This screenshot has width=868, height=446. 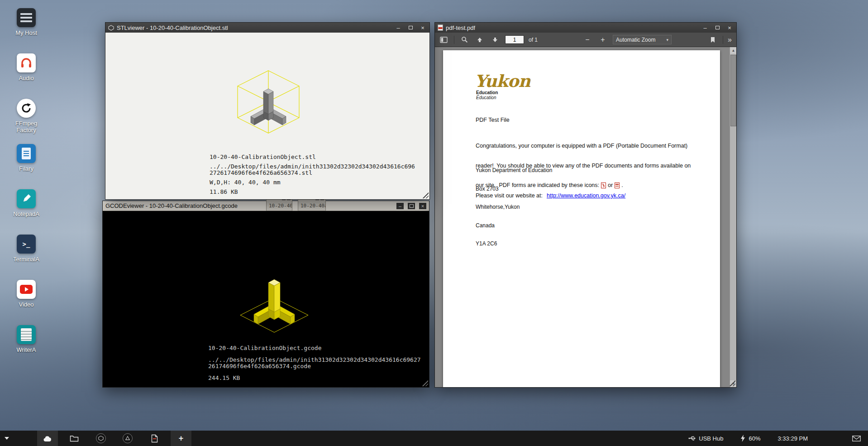 I want to click on address-line: Box 2703, so click(x=514, y=189).